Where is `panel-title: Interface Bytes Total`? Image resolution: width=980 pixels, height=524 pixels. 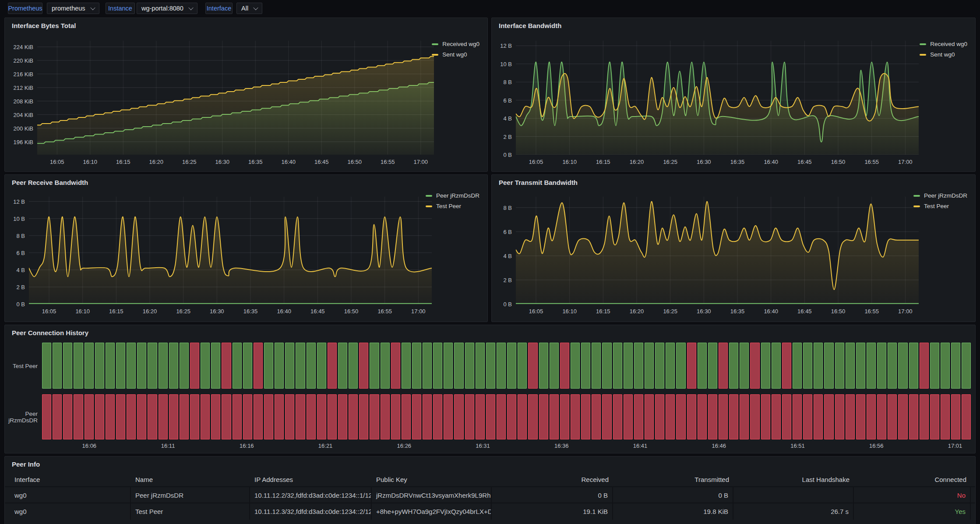
panel-title: Interface Bytes Total is located at coordinates (44, 25).